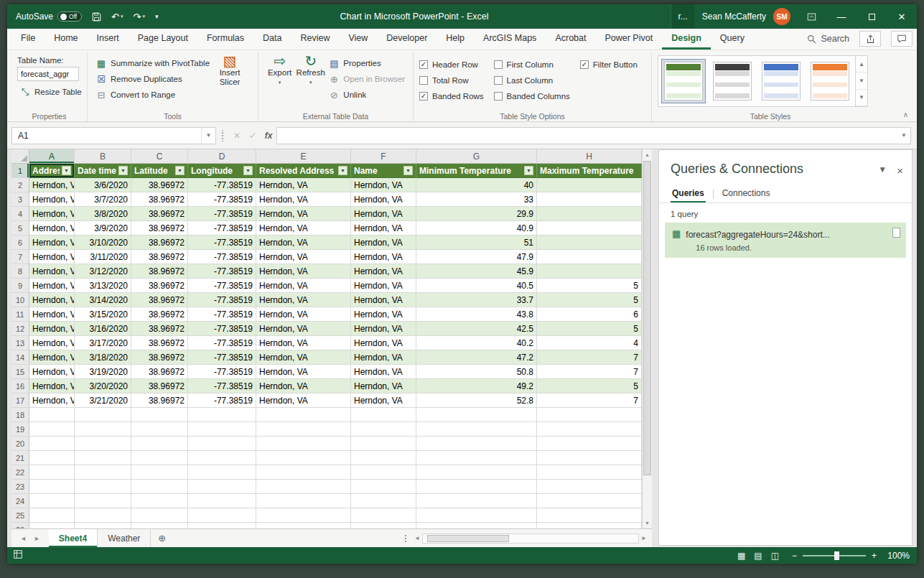 Image resolution: width=924 pixels, height=578 pixels. What do you see at coordinates (103, 458) in the screenshot?
I see `cell-B21` at bounding box center [103, 458].